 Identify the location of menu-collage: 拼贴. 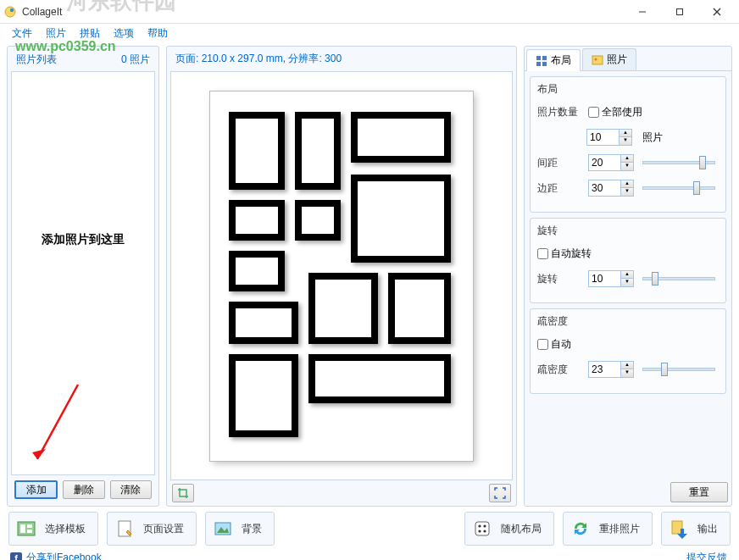
(90, 34).